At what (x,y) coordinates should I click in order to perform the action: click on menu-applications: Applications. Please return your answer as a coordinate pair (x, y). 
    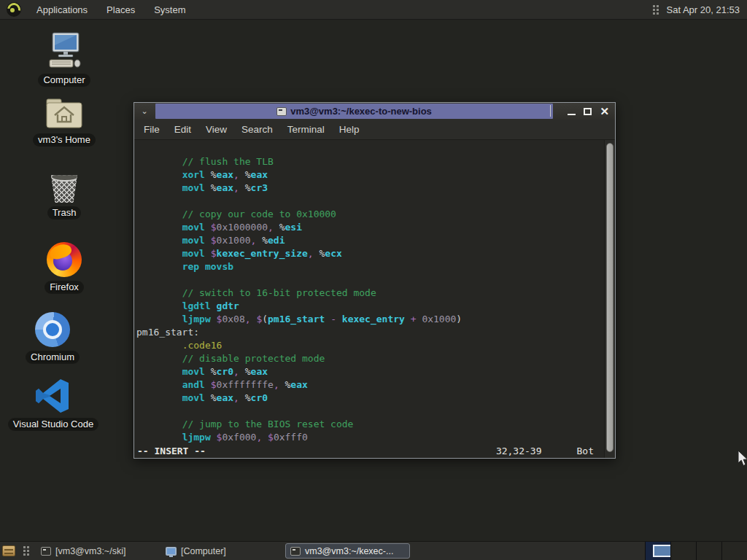
    Looking at the image, I should click on (62, 9).